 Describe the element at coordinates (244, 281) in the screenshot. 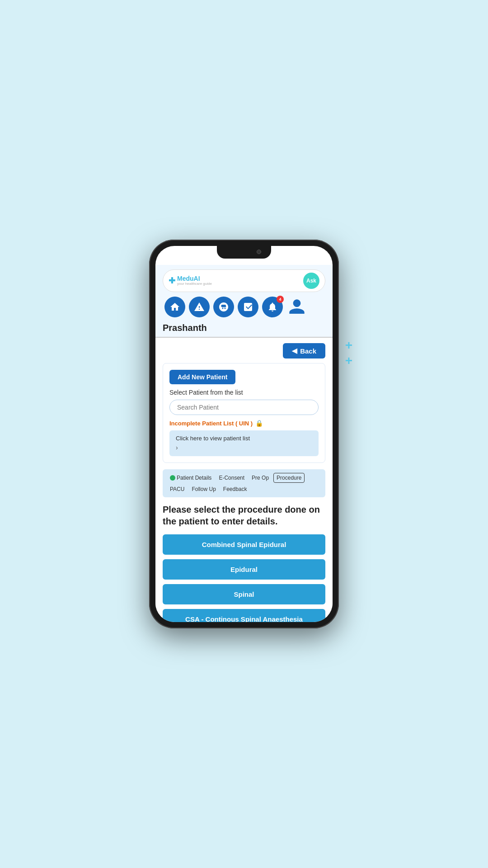

I see `meduai-search-bar: ✚ MeduAI your healthcare guide Ask` at that location.